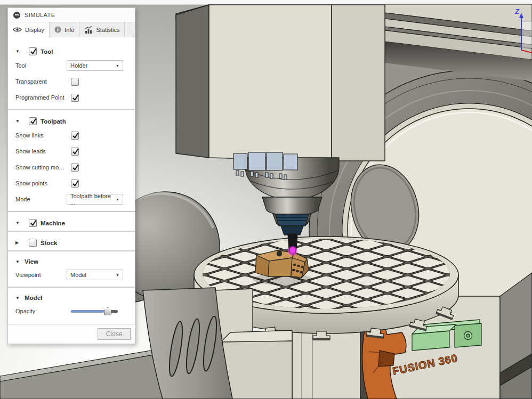  What do you see at coordinates (41, 82) in the screenshot?
I see `row-label: Transparent` at bounding box center [41, 82].